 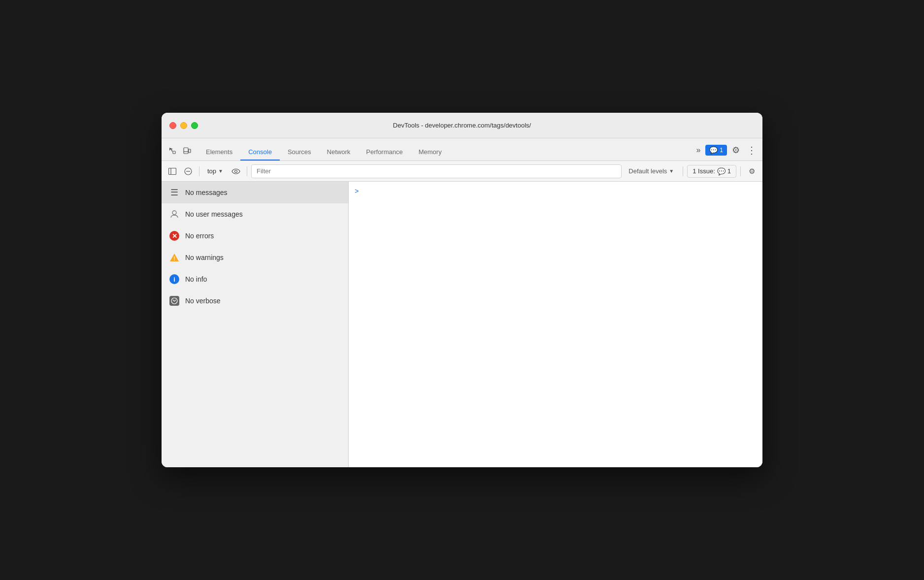 I want to click on title-bar: DevTools - developer.chrome.com/tags/dev…, so click(x=462, y=126).